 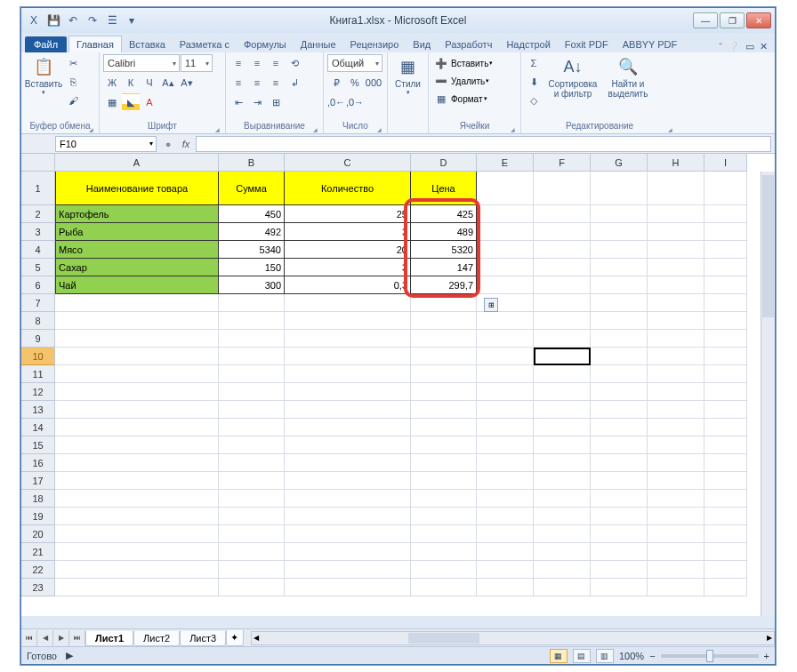 What do you see at coordinates (38, 303) in the screenshot?
I see `row-header-7: 7` at bounding box center [38, 303].